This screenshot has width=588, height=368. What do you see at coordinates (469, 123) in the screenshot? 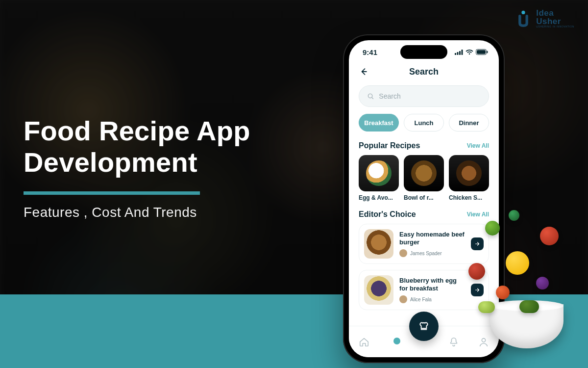
I see `category-pill-dinner: Dinner` at bounding box center [469, 123].